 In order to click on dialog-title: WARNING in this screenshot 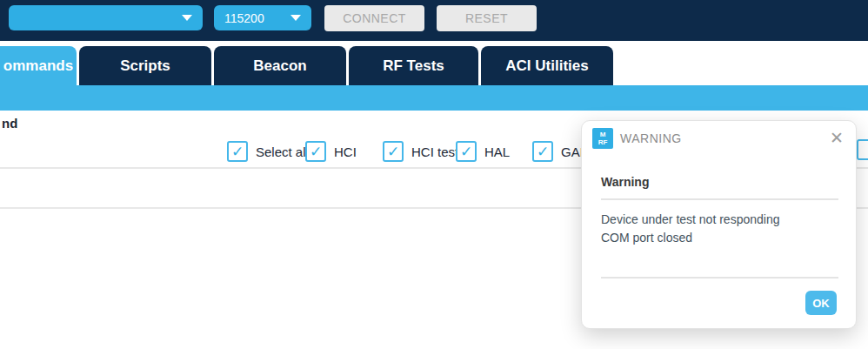, I will do `click(651, 138)`.